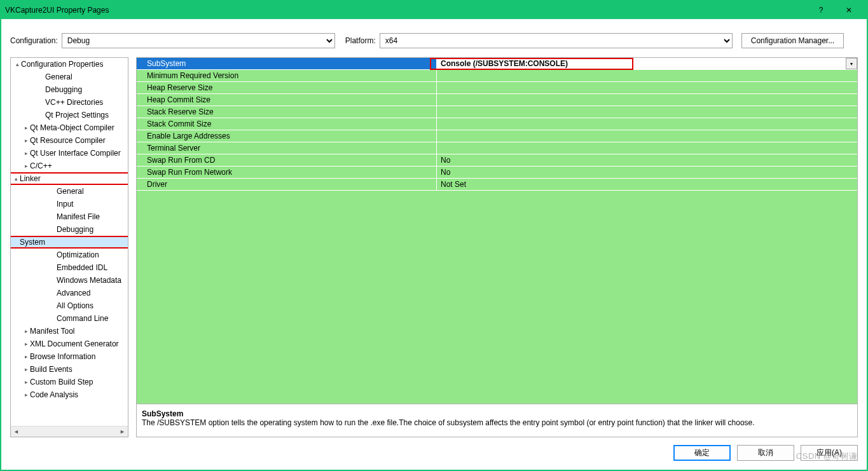 This screenshot has width=868, height=471. What do you see at coordinates (77, 115) in the screenshot?
I see `tree-item-label: Qt Project Settings` at bounding box center [77, 115].